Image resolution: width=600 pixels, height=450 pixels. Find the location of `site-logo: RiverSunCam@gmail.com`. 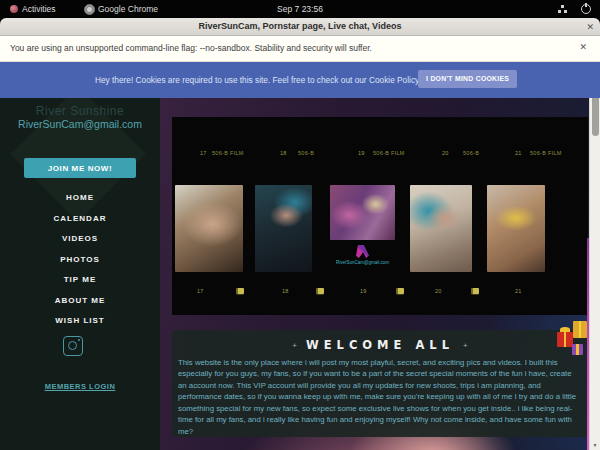

site-logo: RiverSunCam@gmail.com is located at coordinates (362, 261).